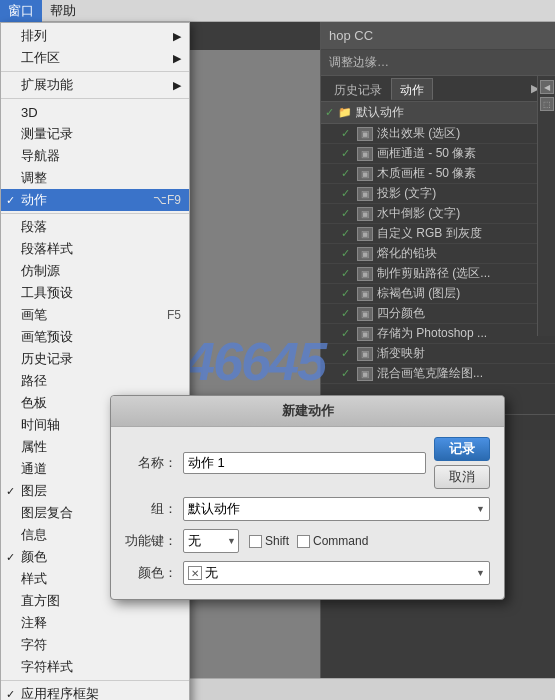  Describe the element at coordinates (412, 89) in the screenshot. I see `tab-actions: 动作` at that location.